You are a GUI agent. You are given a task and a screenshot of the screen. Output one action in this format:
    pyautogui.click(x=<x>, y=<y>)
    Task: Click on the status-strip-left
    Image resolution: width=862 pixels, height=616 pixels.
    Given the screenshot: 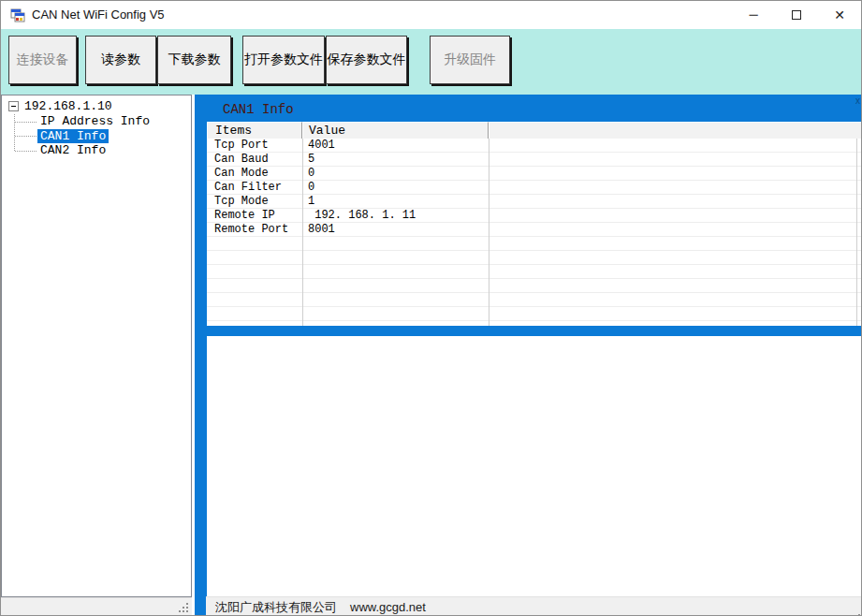 What is the action you would take?
    pyautogui.click(x=96, y=607)
    